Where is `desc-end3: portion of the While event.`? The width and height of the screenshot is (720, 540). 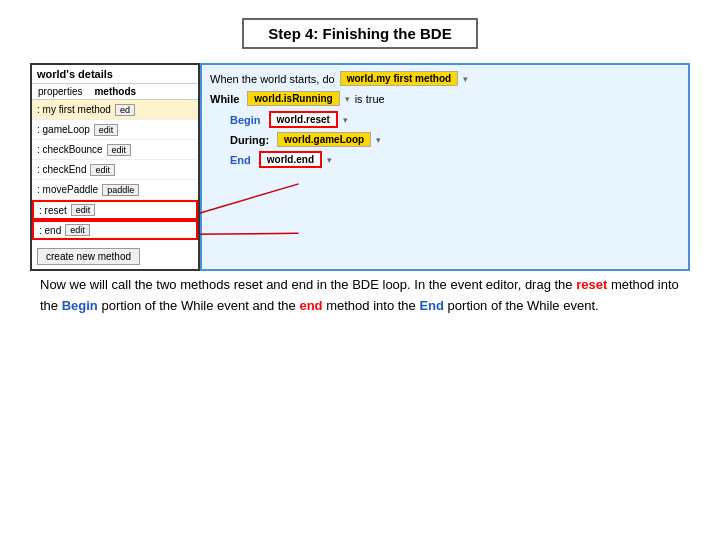 desc-end3: portion of the While event. is located at coordinates (522, 306).